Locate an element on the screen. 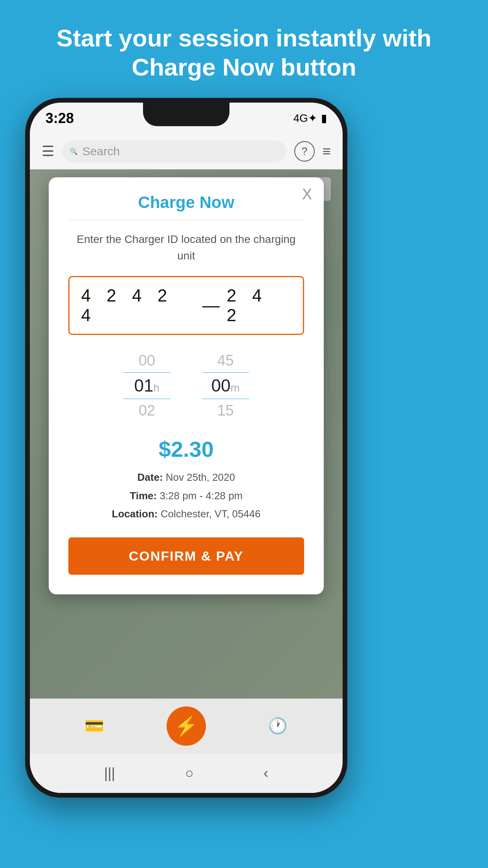  help-button: ? is located at coordinates (305, 151).